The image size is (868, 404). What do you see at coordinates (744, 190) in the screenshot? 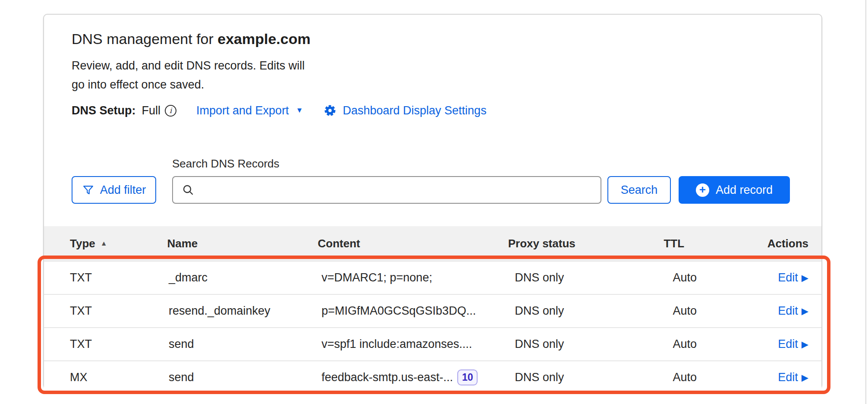
I see `add-record-label: Add record` at bounding box center [744, 190].